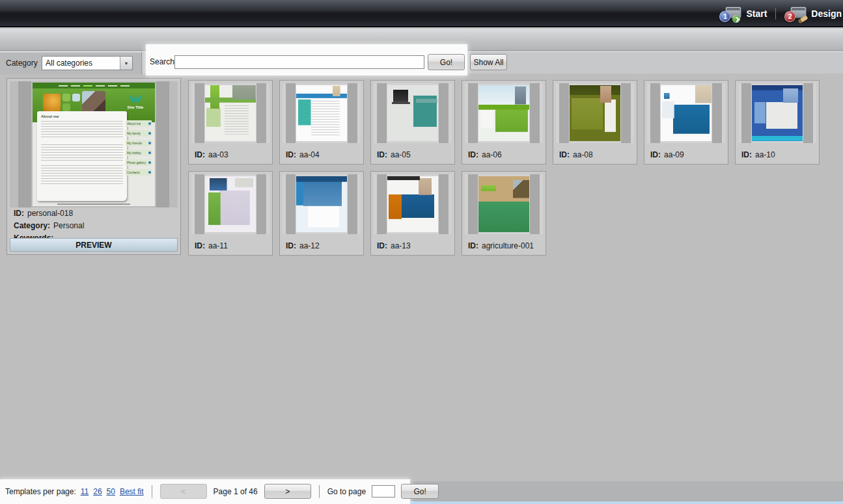  I want to click on template-card: ID:aa-12, so click(322, 213).